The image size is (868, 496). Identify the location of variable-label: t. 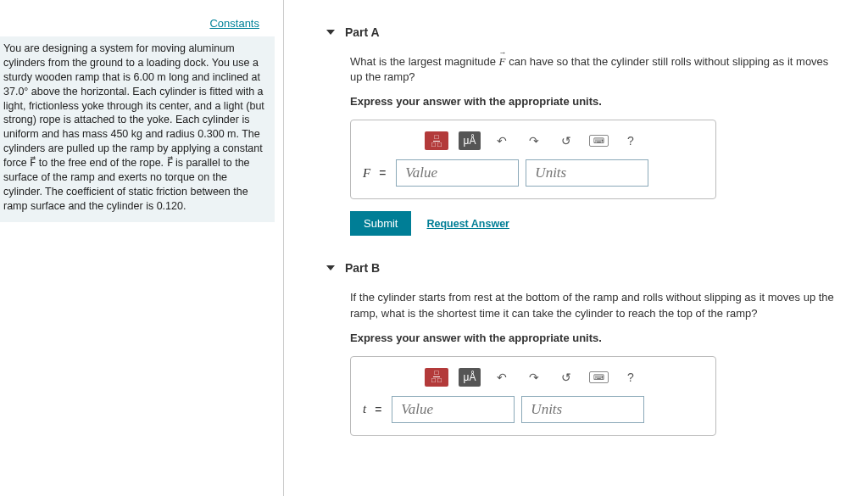
(364, 409).